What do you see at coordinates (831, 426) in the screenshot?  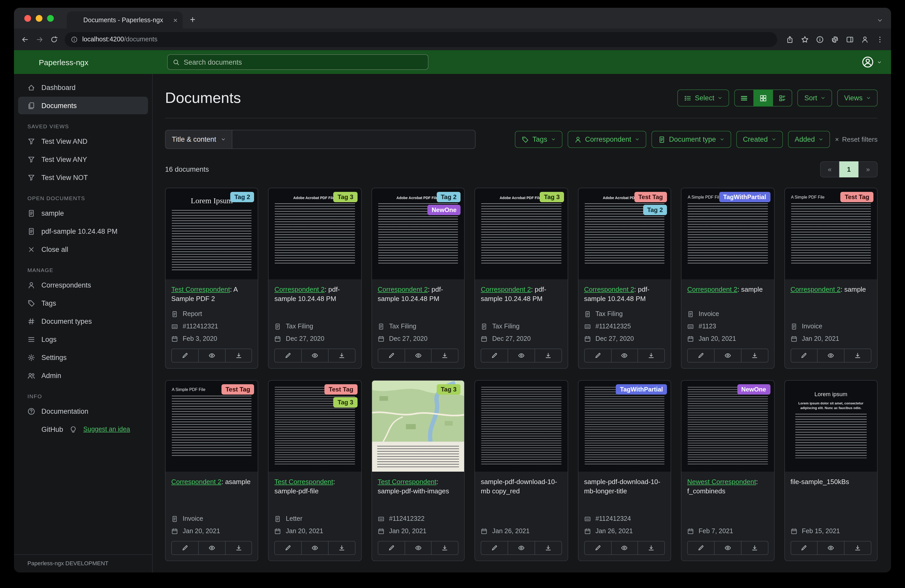 I see `document-thumbnail: Lorem ipsumLorem ipsum dolor sit amet, c…` at bounding box center [831, 426].